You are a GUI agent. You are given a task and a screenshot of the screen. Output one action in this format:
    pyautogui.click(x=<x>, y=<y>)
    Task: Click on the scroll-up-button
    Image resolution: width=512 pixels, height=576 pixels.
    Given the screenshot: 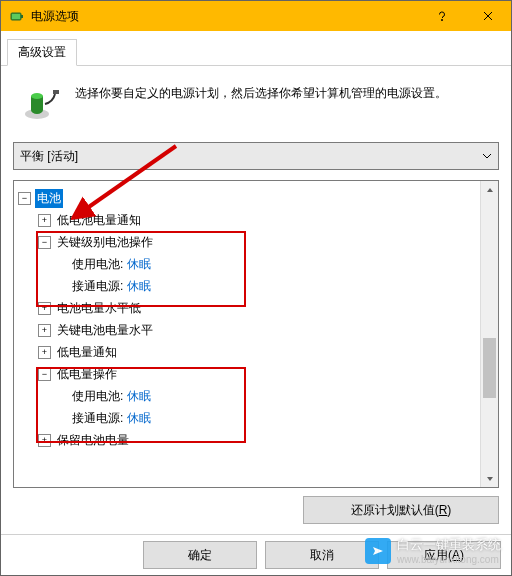 What is the action you would take?
    pyautogui.click(x=490, y=190)
    